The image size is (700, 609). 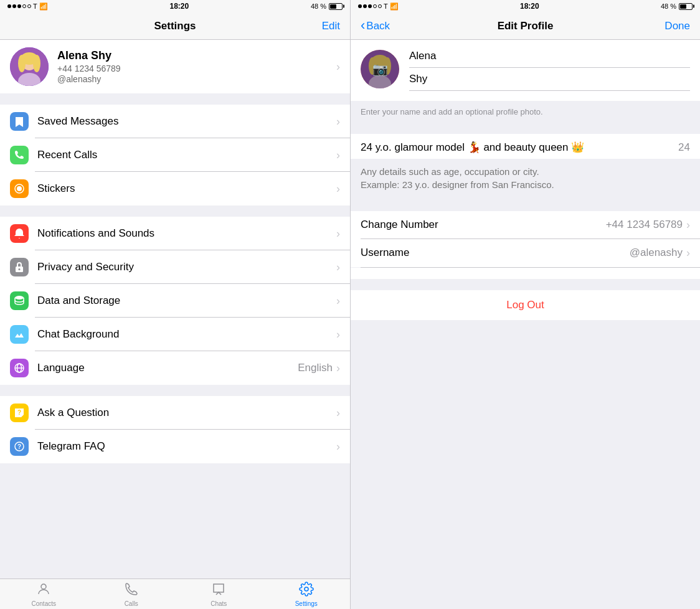 What do you see at coordinates (549, 79) in the screenshot?
I see `last-name-input` at bounding box center [549, 79].